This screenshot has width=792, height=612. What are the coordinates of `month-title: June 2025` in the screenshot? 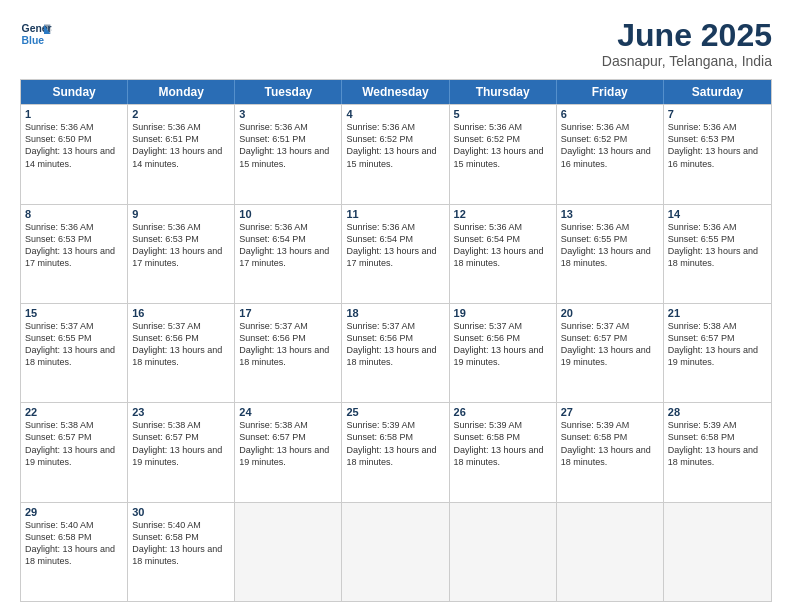 It's located at (687, 36).